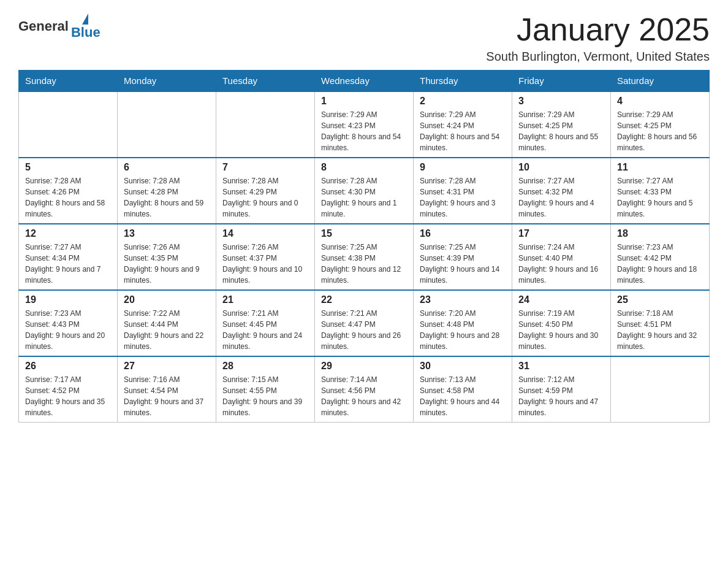 The width and height of the screenshot is (728, 563). What do you see at coordinates (167, 396) in the screenshot?
I see `day-info: Sunrise: 7:16 AMSunset: 4:54 PMDaylight:…` at bounding box center [167, 396].